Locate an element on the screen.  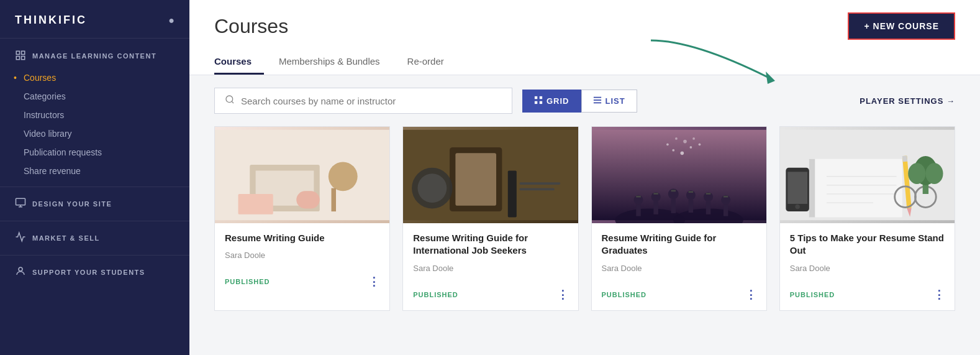
course-info-3: Resume Writing Guide for Graduates Sara … is located at coordinates (679, 256).